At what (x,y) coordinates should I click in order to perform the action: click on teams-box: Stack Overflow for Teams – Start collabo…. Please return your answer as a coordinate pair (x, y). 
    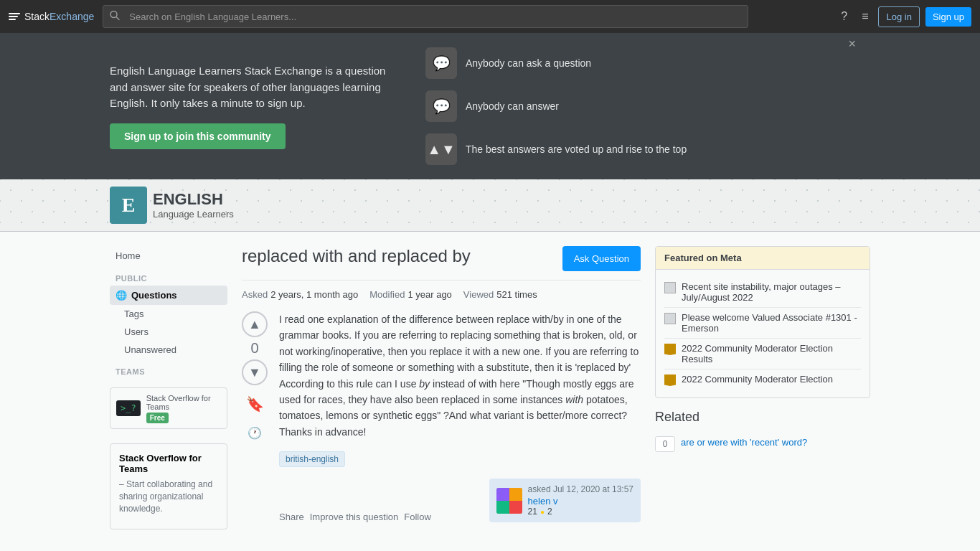
    Looking at the image, I should click on (169, 486).